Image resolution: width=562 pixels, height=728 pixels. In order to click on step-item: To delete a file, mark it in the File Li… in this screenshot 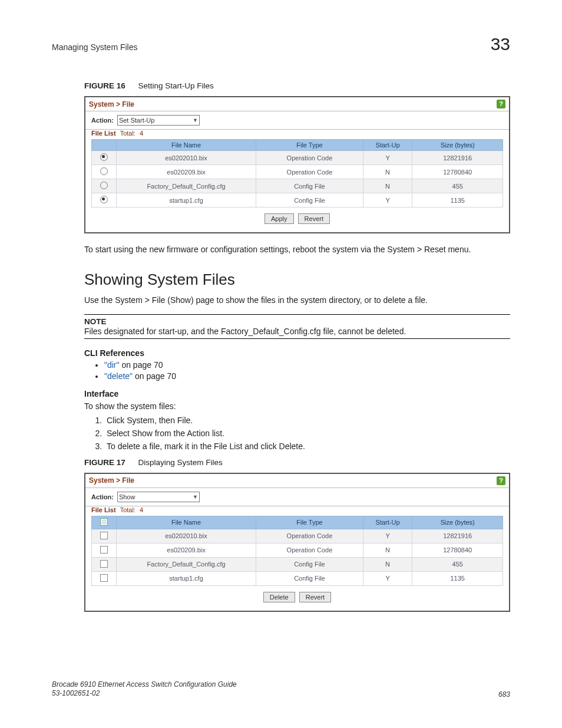, I will do `click(308, 446)`.